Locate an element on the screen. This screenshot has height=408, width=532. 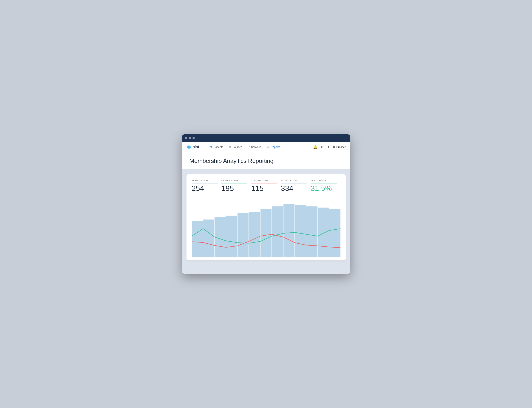
stat-value-active-start: 254 is located at coordinates (205, 188).